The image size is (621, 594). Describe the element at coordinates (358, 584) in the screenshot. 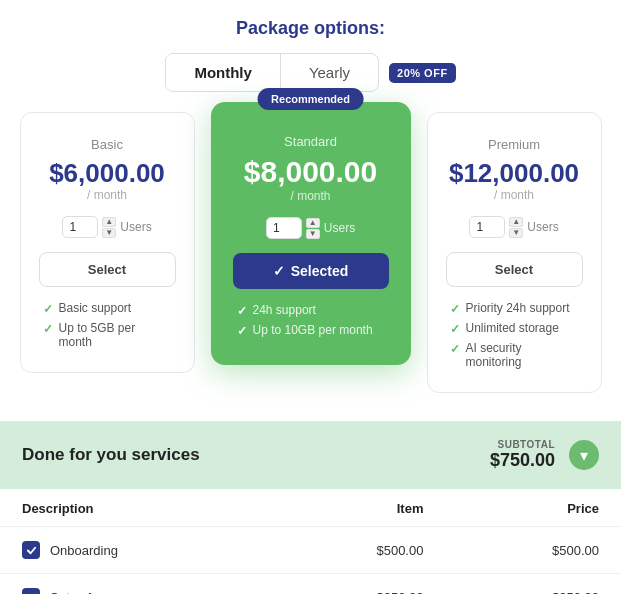

I see `table-cell-item: $250.00` at that location.